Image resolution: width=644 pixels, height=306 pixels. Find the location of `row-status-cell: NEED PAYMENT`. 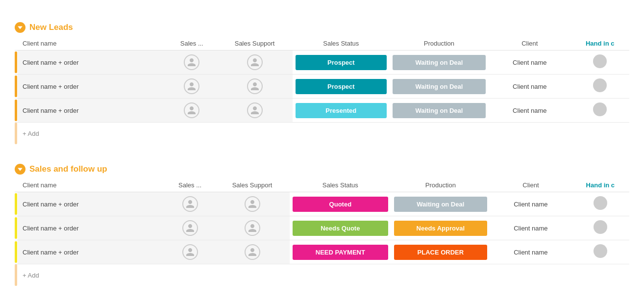

row-status-cell: NEED PAYMENT is located at coordinates (340, 252).